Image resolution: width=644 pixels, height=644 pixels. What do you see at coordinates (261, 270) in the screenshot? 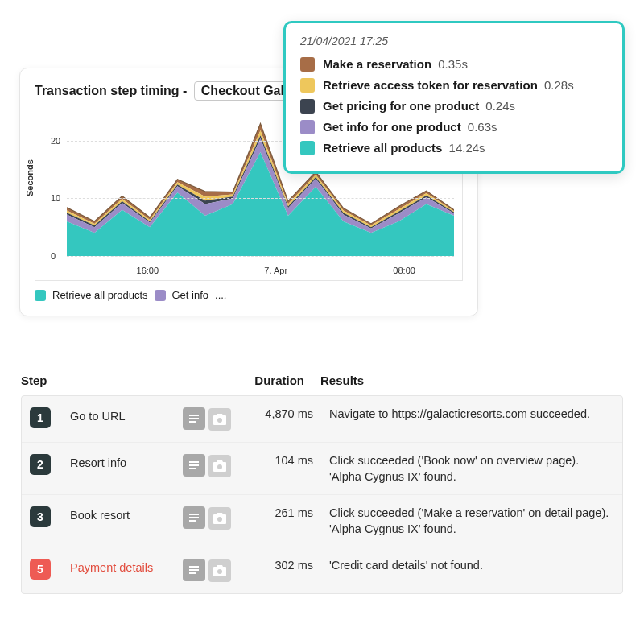
I see `chart-xlabels: 16:00 7. Apr 08:00` at bounding box center [261, 270].